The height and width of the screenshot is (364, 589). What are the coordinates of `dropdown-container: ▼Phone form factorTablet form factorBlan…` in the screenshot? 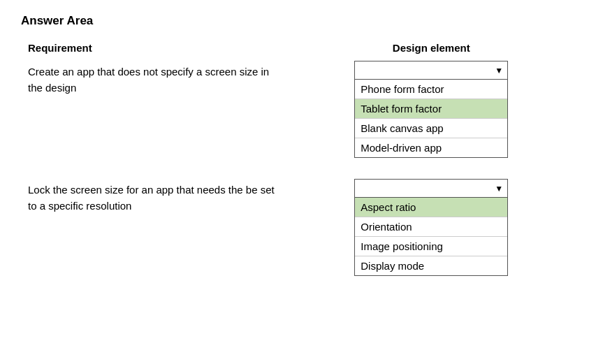 It's located at (431, 109).